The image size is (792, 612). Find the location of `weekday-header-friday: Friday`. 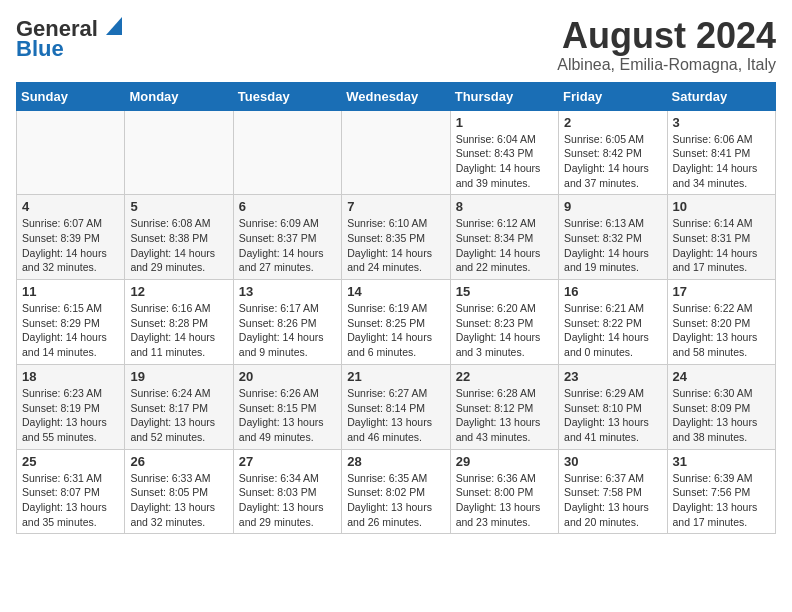

weekday-header-friday: Friday is located at coordinates (613, 96).